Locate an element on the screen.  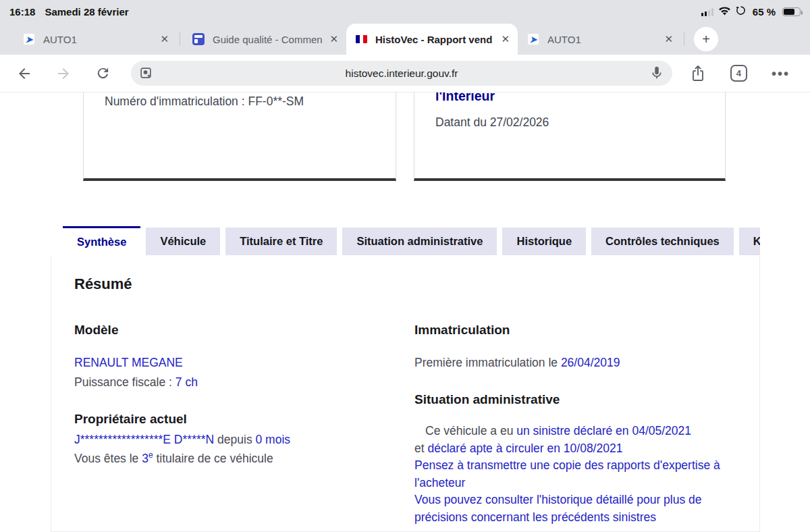
status-bar: 16:18 Samedi 28 février 65 % is located at coordinates (405, 12).